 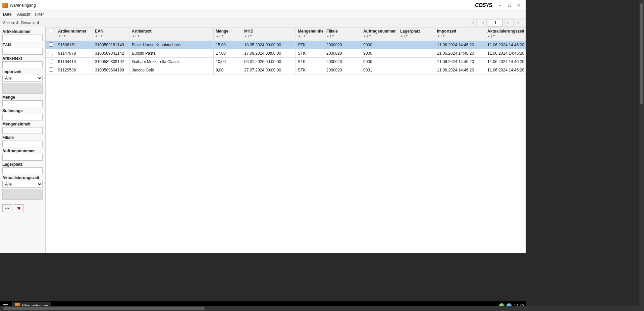 What do you see at coordinates (286, 54) in the screenshot?
I see `table-row: 911478783100589841142Buitoni Pasta17,001…` at bounding box center [286, 54].